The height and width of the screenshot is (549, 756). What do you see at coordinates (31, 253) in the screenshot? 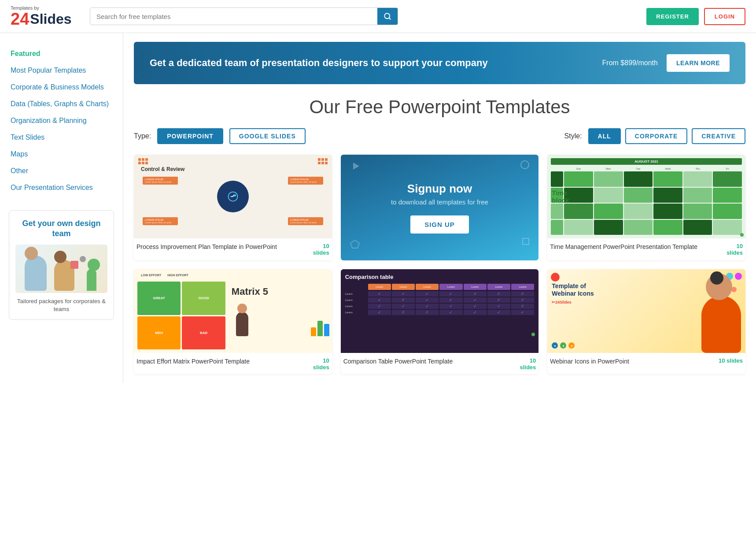
I see `illustration-head1` at bounding box center [31, 253].